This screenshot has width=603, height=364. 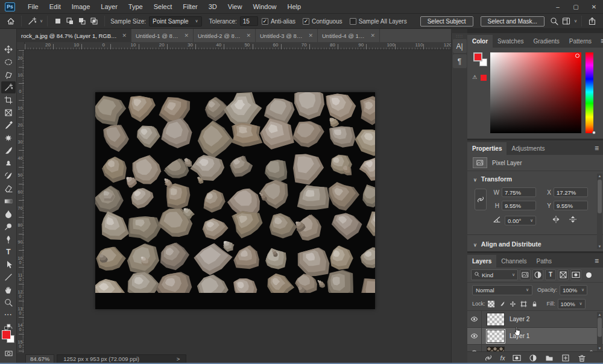 What do you see at coordinates (459, 36) in the screenshot?
I see `panel-strip-handle: ::::` at bounding box center [459, 36].